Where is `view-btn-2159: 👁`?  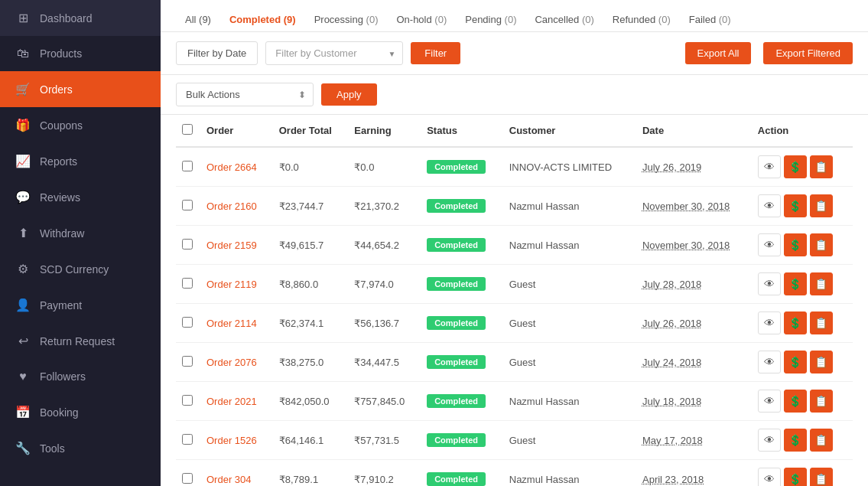 view-btn-2159: 👁 is located at coordinates (769, 245).